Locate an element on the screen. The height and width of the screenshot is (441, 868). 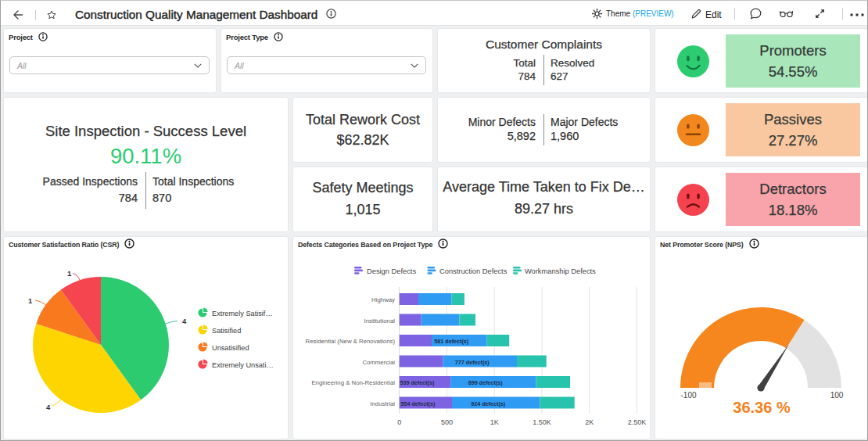
svg-text: 36.36 % is located at coordinates (762, 407).